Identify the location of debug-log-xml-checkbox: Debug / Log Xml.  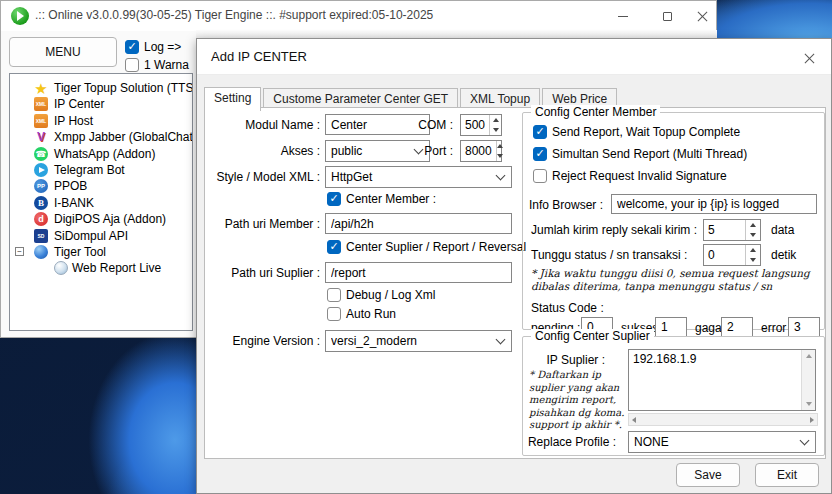
(381, 295).